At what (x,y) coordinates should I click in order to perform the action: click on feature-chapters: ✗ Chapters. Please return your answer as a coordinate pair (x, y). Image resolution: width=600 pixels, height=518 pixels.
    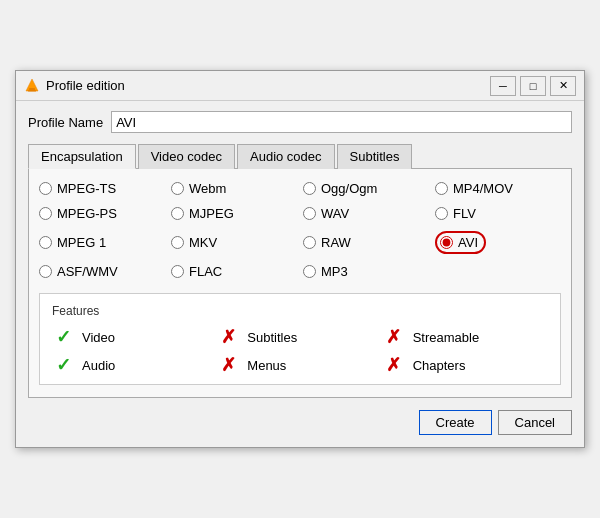
    Looking at the image, I should click on (466, 365).